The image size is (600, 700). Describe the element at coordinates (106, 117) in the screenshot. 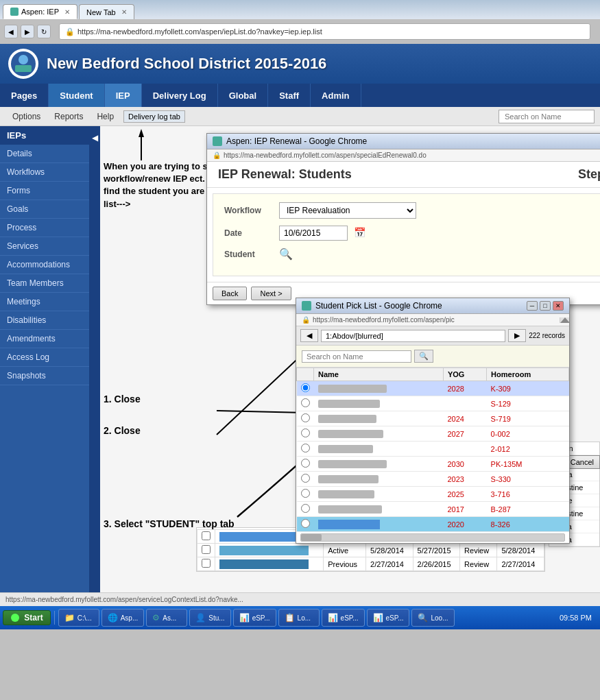

I see `nav-help: Help` at that location.